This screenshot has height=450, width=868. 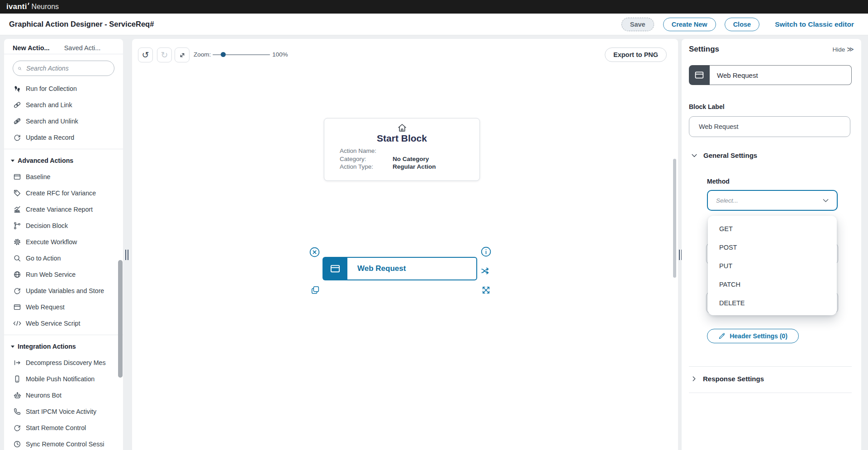 What do you see at coordinates (753, 336) in the screenshot?
I see `header-settings-button: Header Settings (0)` at bounding box center [753, 336].